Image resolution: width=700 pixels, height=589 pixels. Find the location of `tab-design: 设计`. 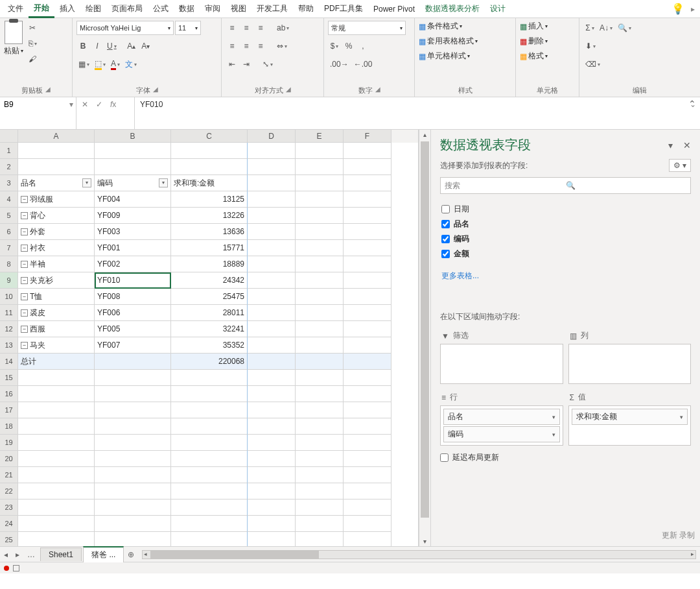

tab-design: 设计 is located at coordinates (498, 9).